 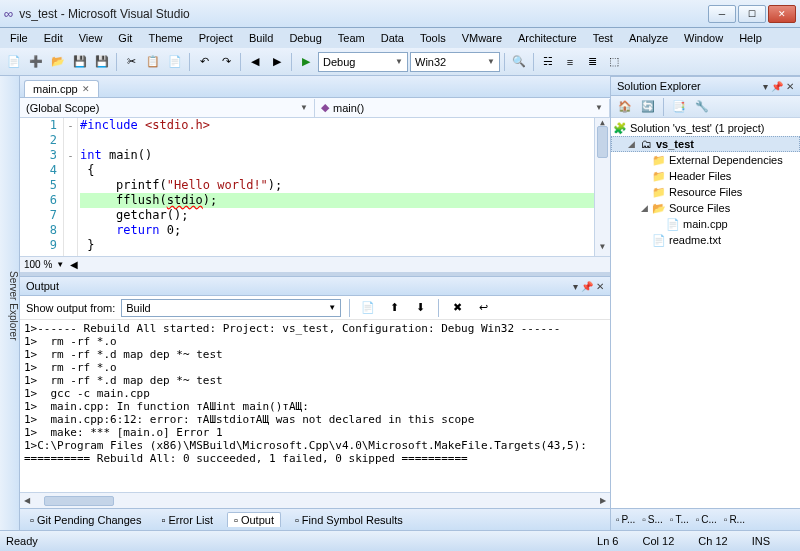 I want to click on folder-node: 📁Header Files, so click(x=706, y=176).